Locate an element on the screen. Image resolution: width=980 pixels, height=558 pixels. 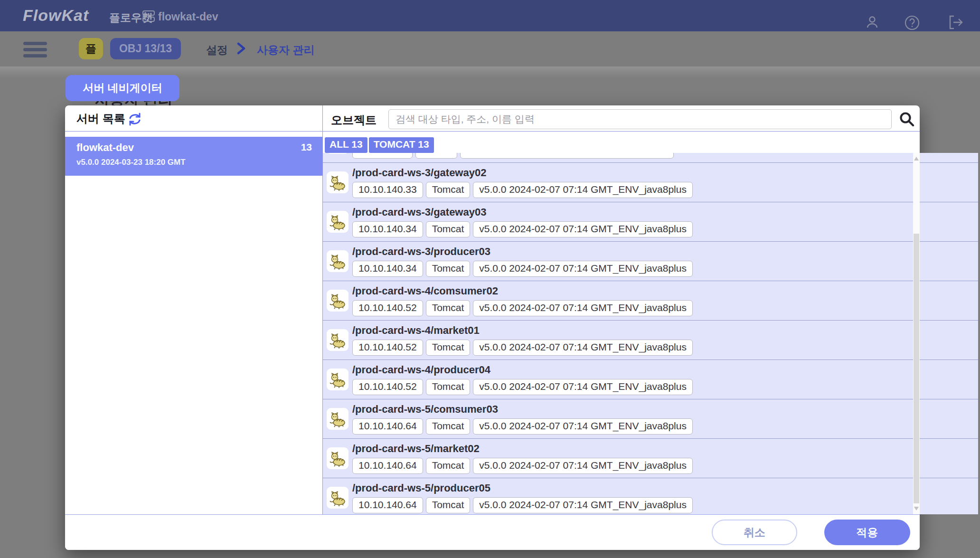
list-scrollbar is located at coordinates (916, 333).